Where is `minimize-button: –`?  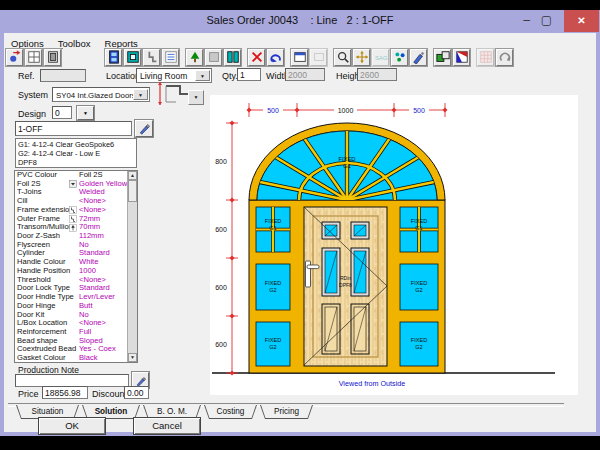
minimize-button: – is located at coordinates (526, 20).